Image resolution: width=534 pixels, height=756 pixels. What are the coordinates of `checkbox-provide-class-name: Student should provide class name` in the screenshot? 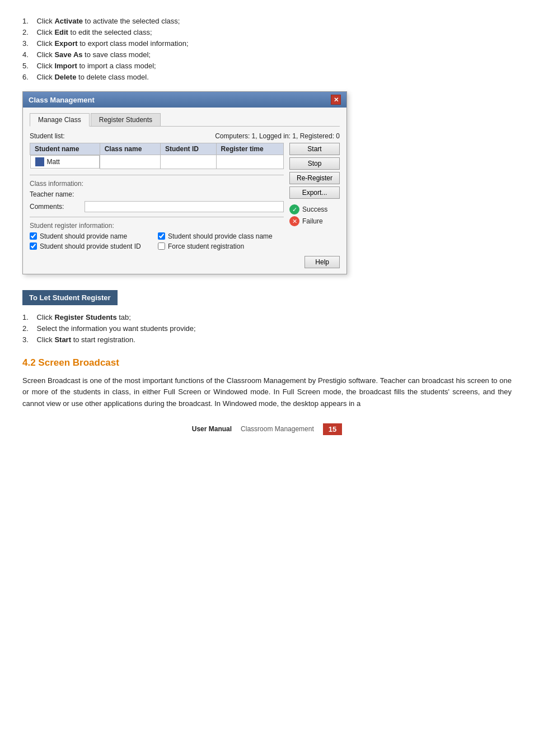 It's located at (221, 236).